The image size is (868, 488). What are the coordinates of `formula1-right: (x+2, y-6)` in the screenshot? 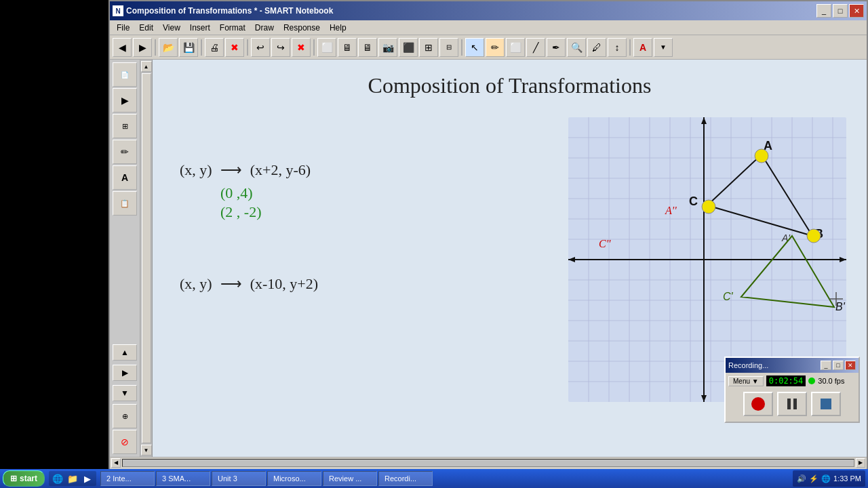 It's located at (281, 170).